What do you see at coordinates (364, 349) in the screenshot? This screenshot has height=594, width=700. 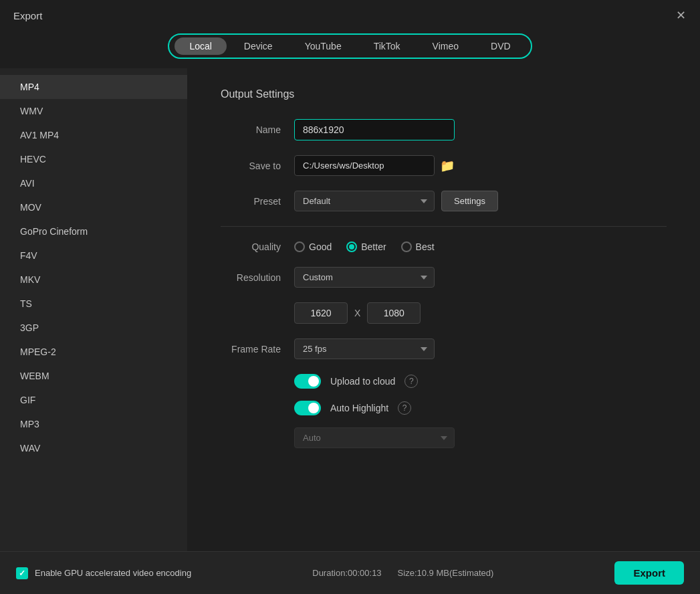 I see `frame-rate-select: 25 fps 24 fps 30 fps 60 fps` at bounding box center [364, 349].